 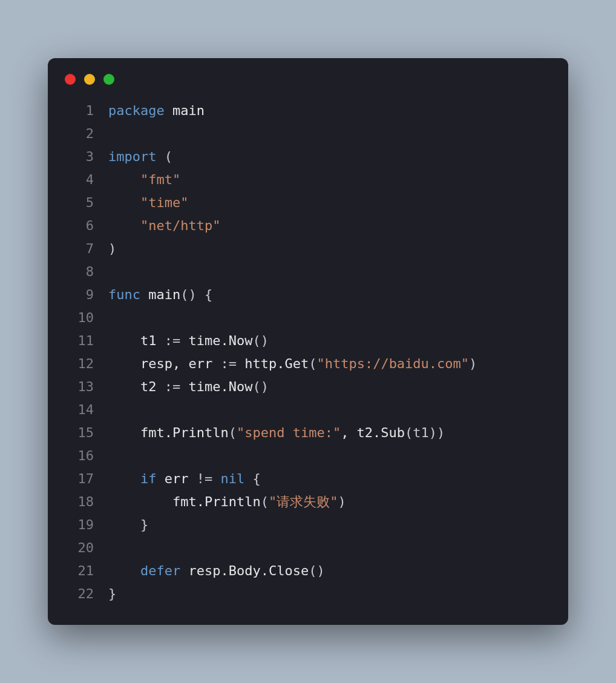 I want to click on code-line: 5 "time", so click(x=308, y=203).